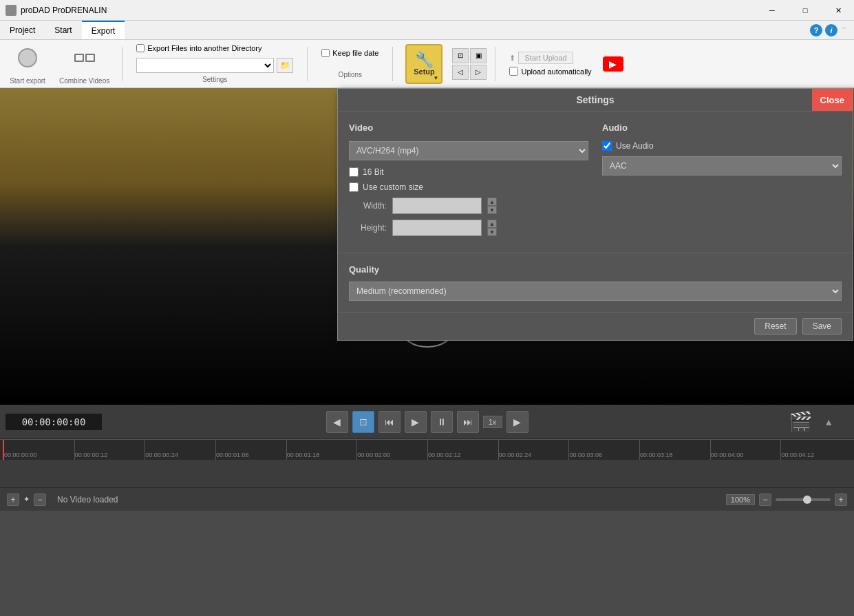  I want to click on video-format-dropdown: AVC/H264 (mp4) AVC/H264 (mov) HEVC/H265 …, so click(469, 151).